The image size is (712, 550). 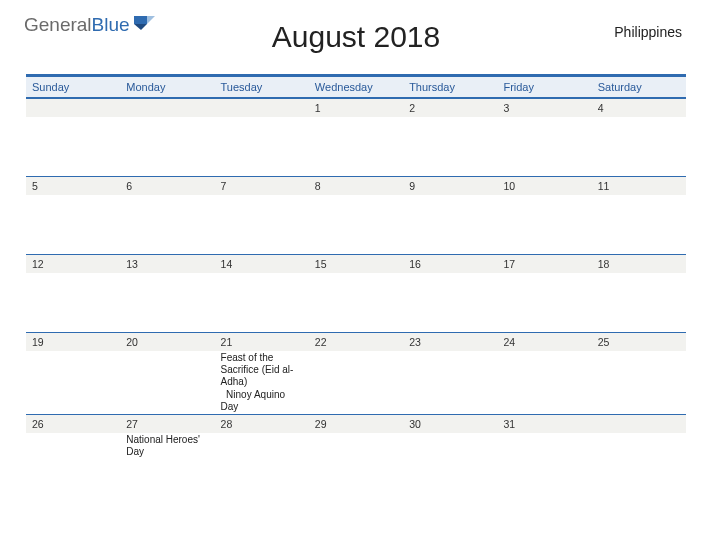 I want to click on calendar-day-cell: 6, so click(x=167, y=215).